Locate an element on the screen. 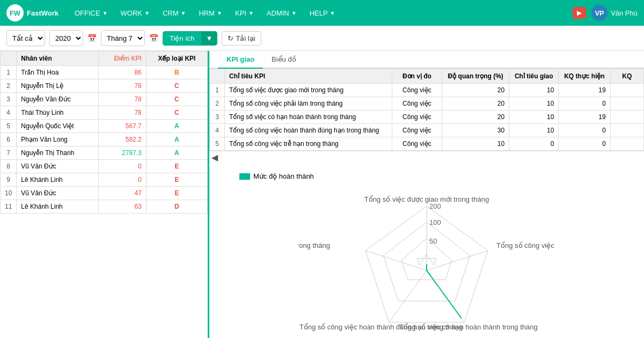 This screenshot has height=338, width=644. row-num: 8 is located at coordinates (9, 166).